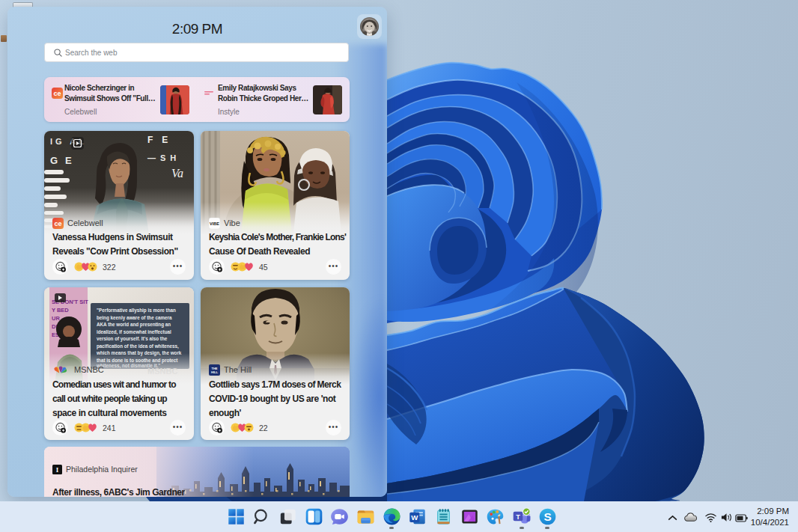 This screenshot has height=532, width=798. Describe the element at coordinates (518, 517) in the screenshot. I see `svg-text: T` at that location.